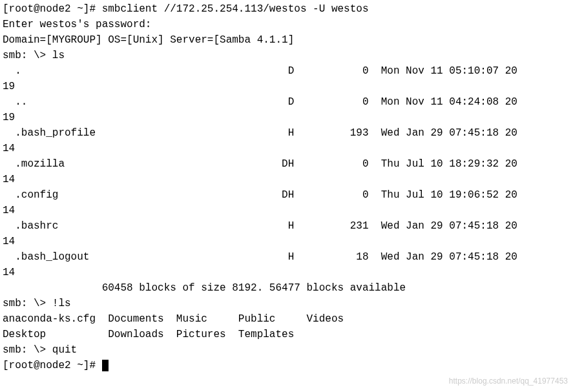  What do you see at coordinates (287, 40) in the screenshot?
I see `server-info: Domain=[MYGROUP] OS=[Unix] Server=[Samba…` at bounding box center [287, 40].